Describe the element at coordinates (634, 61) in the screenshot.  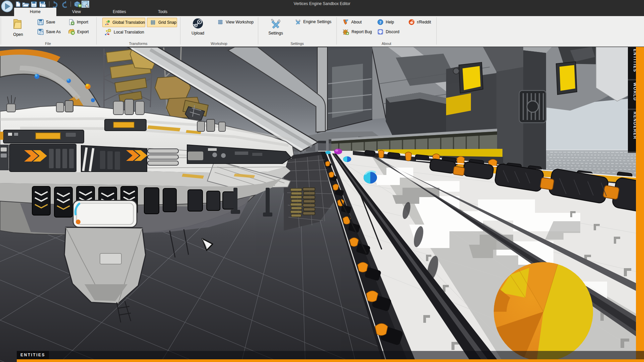
I see `svg-text: ENTITIES` at that location.